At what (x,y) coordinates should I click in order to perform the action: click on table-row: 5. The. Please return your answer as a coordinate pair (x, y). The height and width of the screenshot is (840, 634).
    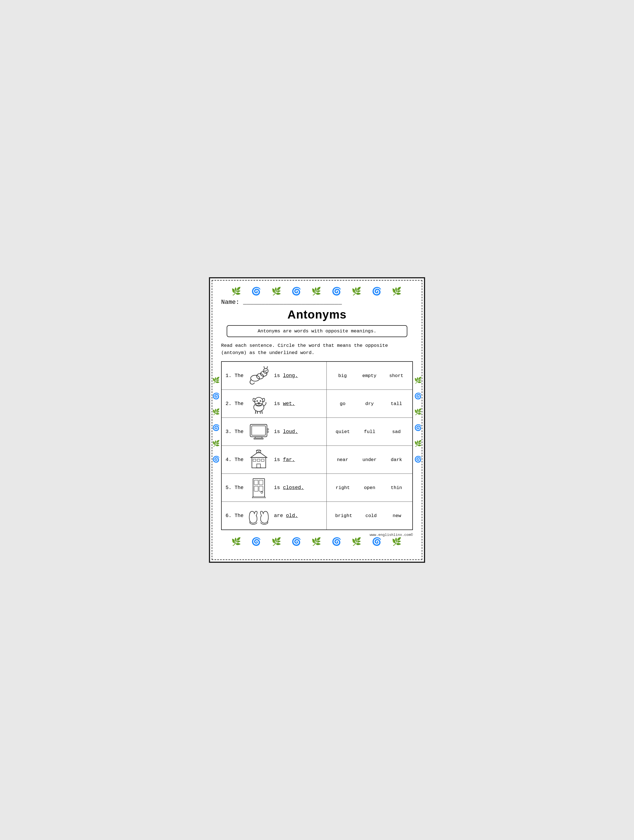
    Looking at the image, I should click on (317, 488).